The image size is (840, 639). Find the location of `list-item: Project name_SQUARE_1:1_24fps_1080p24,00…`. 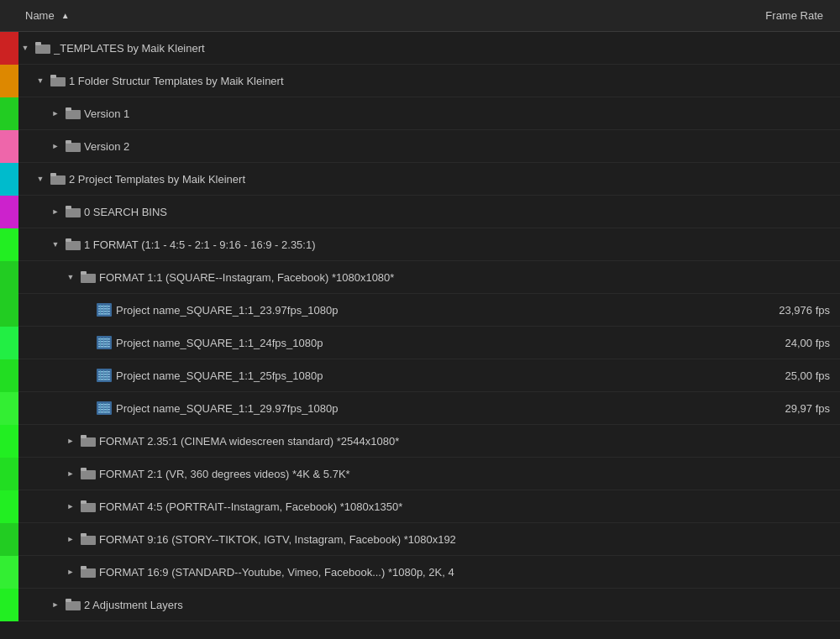

list-item: Project name_SQUARE_1:1_24fps_1080p24,00… is located at coordinates (420, 343).